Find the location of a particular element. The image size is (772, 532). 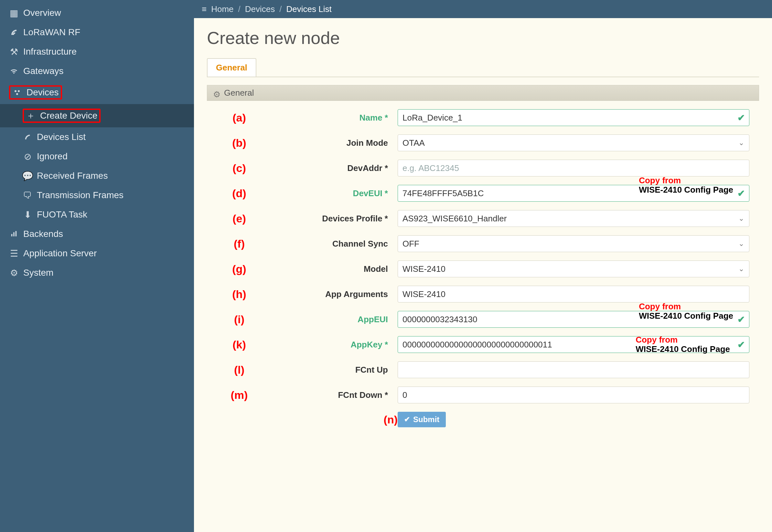

label-profile: Devices Profile * is located at coordinates (330, 219).